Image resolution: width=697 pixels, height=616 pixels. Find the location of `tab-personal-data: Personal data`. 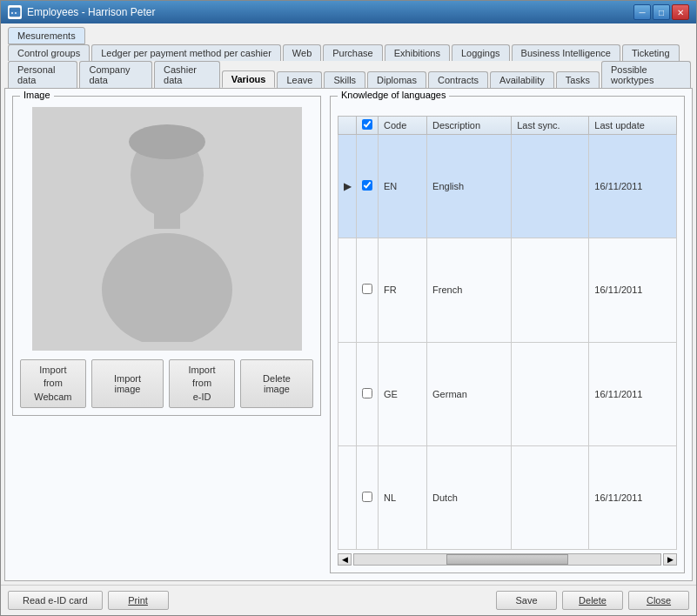

tab-personal-data: Personal data is located at coordinates (43, 75).